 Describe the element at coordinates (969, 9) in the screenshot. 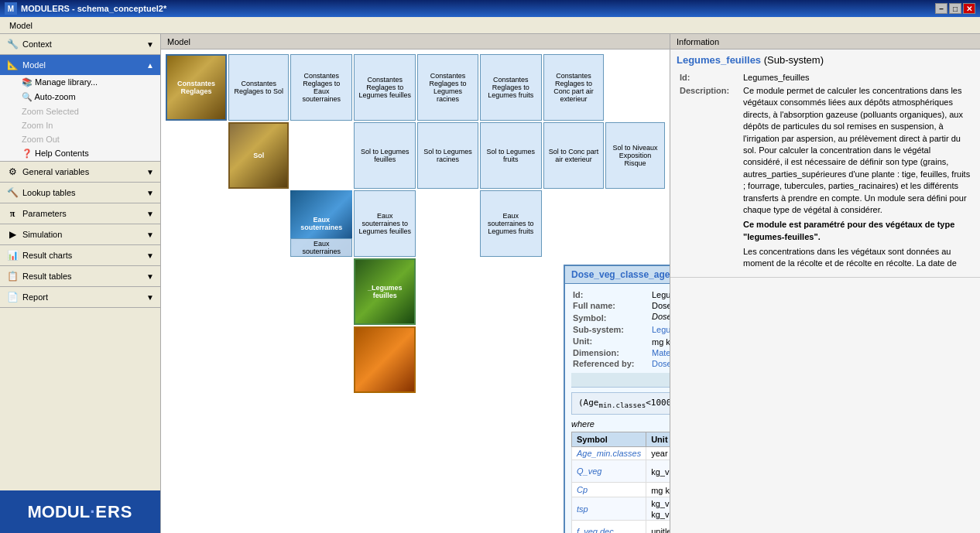

I see `close-button: ✕` at that location.